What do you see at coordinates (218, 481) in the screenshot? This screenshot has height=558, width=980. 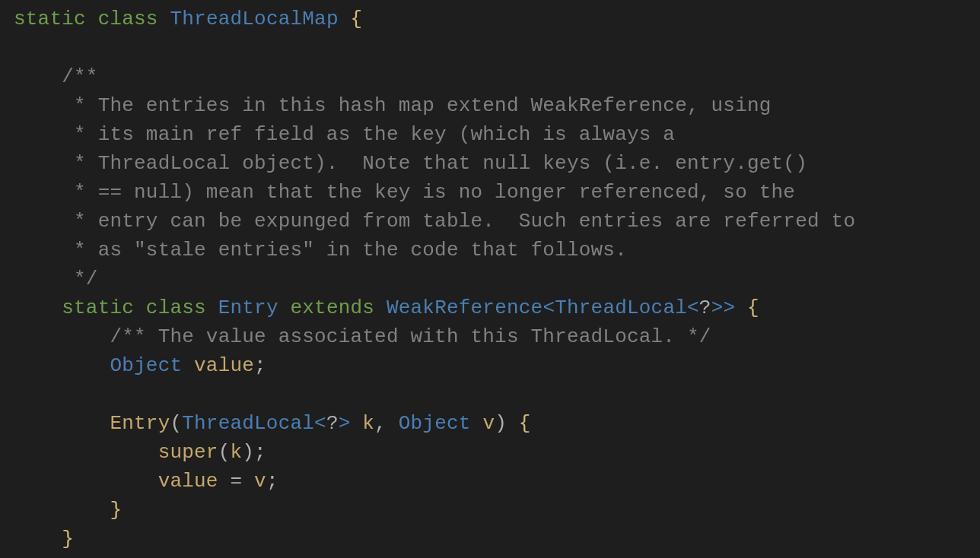 I see `code-line: value = v;` at bounding box center [218, 481].